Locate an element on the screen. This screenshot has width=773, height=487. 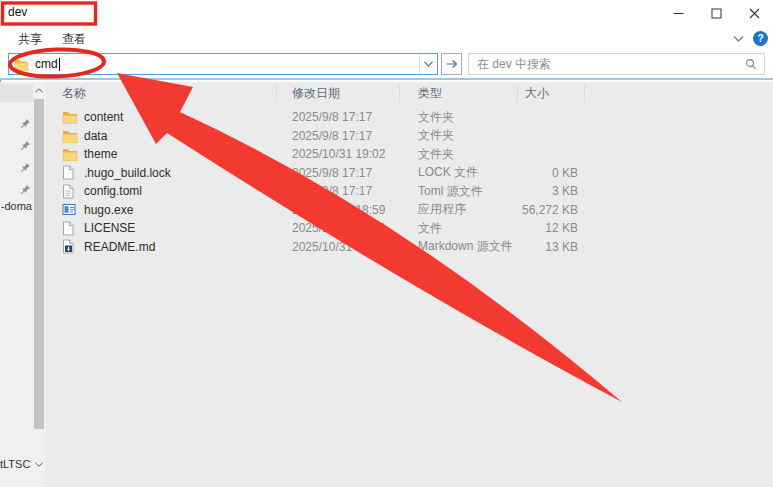
text-cursor is located at coordinates (60, 64).